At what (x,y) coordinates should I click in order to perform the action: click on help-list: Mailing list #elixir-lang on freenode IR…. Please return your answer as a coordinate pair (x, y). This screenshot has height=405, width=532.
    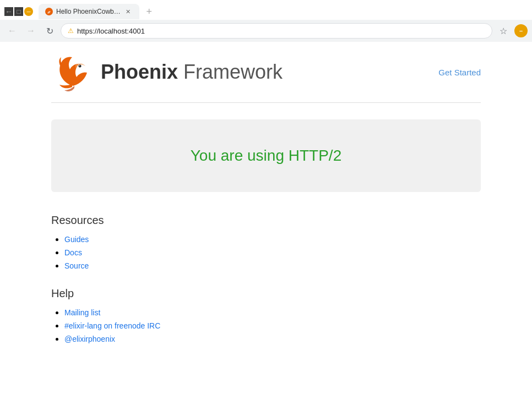
    Looking at the image, I should click on (266, 326).